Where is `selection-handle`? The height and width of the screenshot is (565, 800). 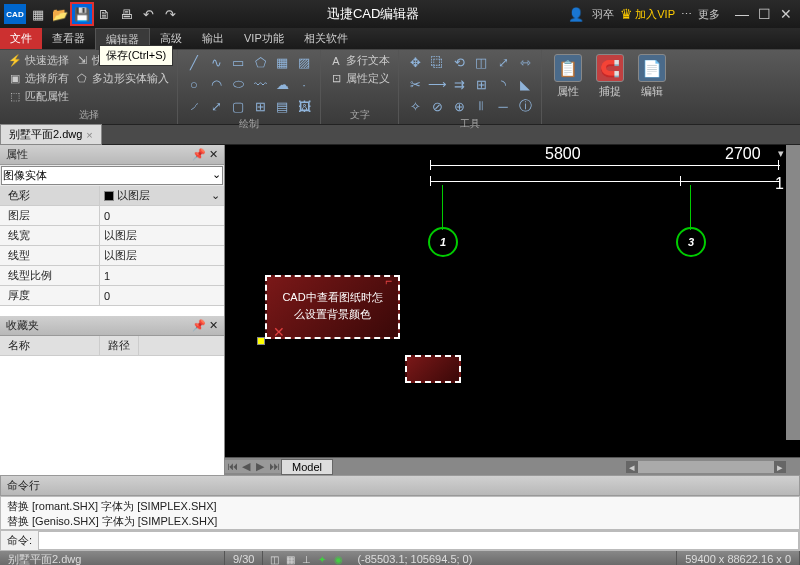 selection-handle is located at coordinates (261, 341).